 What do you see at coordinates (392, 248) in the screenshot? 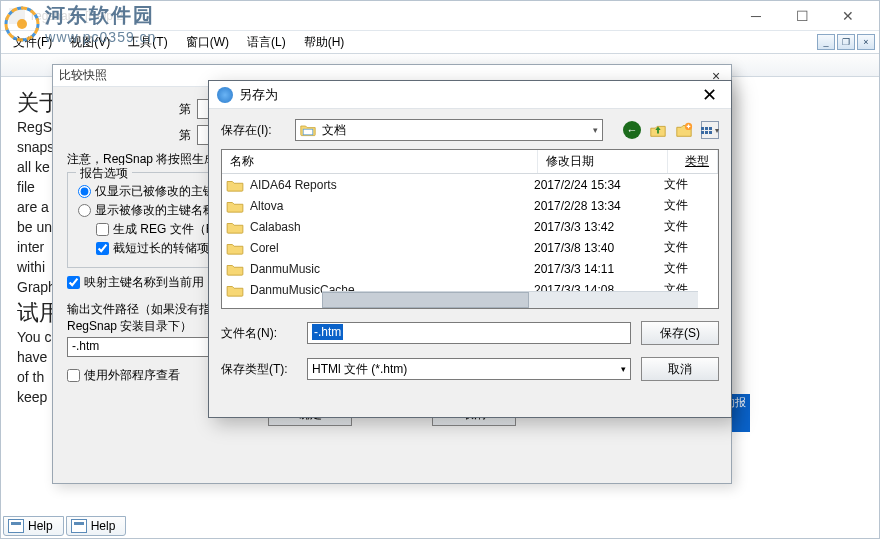
I see `file-name: Corel` at bounding box center [392, 248].